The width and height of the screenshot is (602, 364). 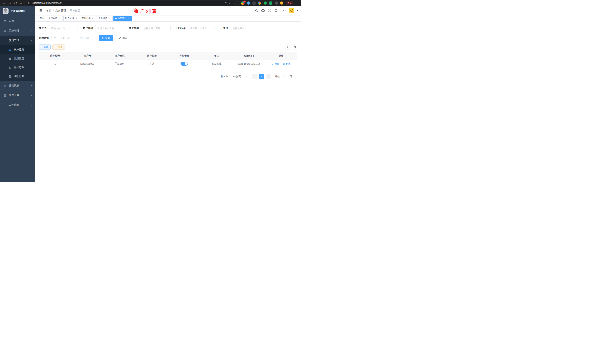 I want to click on col-remark: 备注, so click(x=216, y=56).